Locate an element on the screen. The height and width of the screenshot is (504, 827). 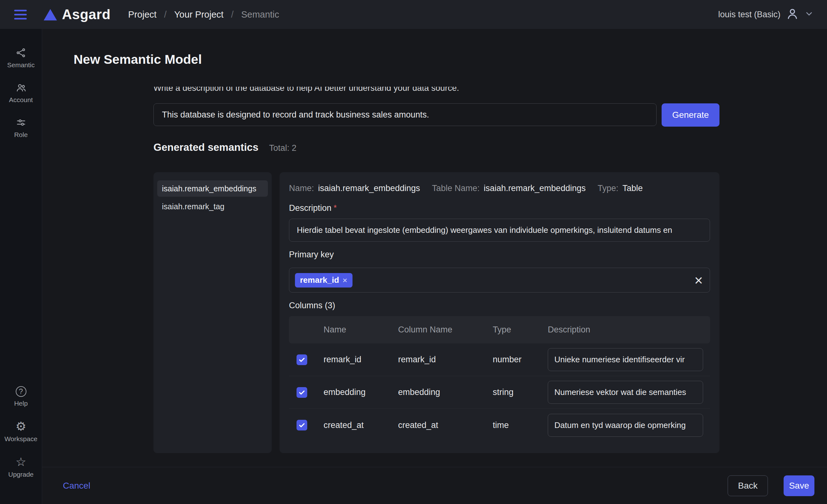
header-type: Type is located at coordinates (520, 330).